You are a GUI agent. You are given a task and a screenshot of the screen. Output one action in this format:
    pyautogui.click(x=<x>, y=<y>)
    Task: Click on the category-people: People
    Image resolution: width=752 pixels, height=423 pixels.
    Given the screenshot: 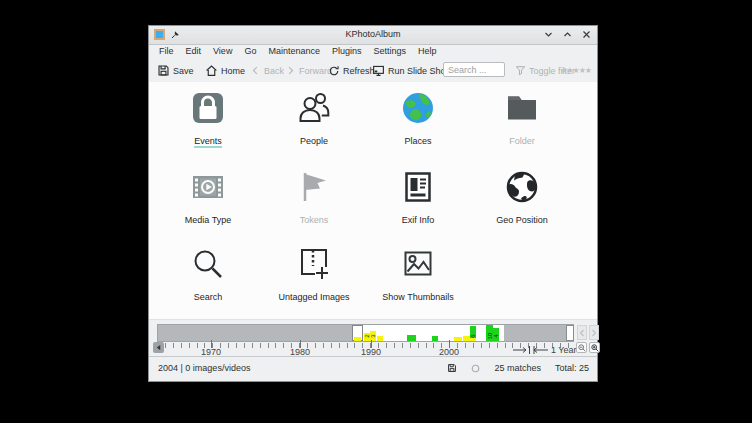 What is the action you would take?
    pyautogui.click(x=314, y=119)
    